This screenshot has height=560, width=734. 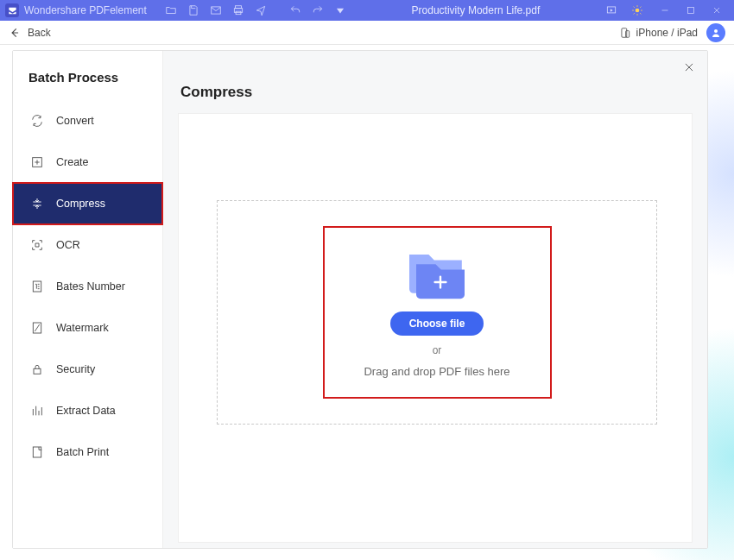 What do you see at coordinates (691, 10) in the screenshot?
I see `maximize-button` at bounding box center [691, 10].